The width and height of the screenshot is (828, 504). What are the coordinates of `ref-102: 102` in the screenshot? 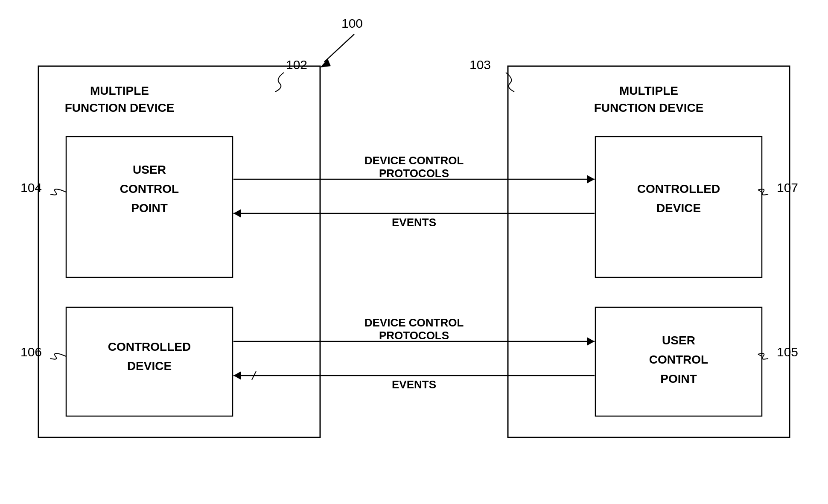 It's located at (297, 65).